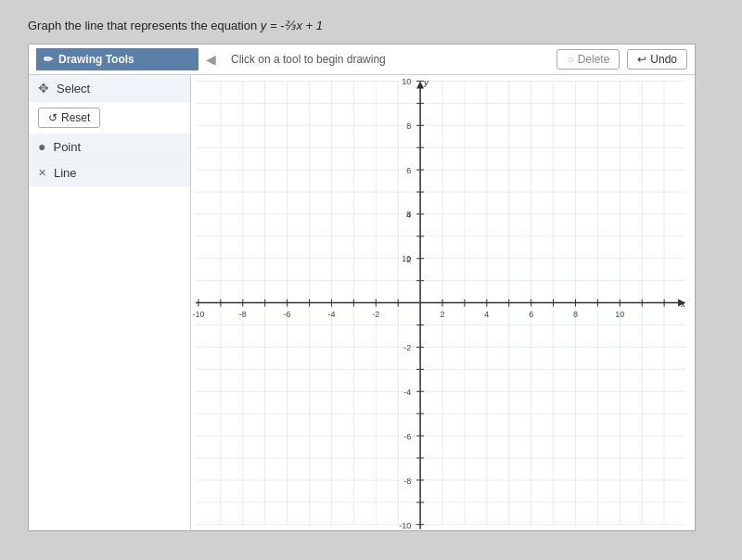 This screenshot has width=742, height=560. What do you see at coordinates (117, 59) in the screenshot?
I see `drawing-tools-header: ✏ Drawing Tools` at bounding box center [117, 59].